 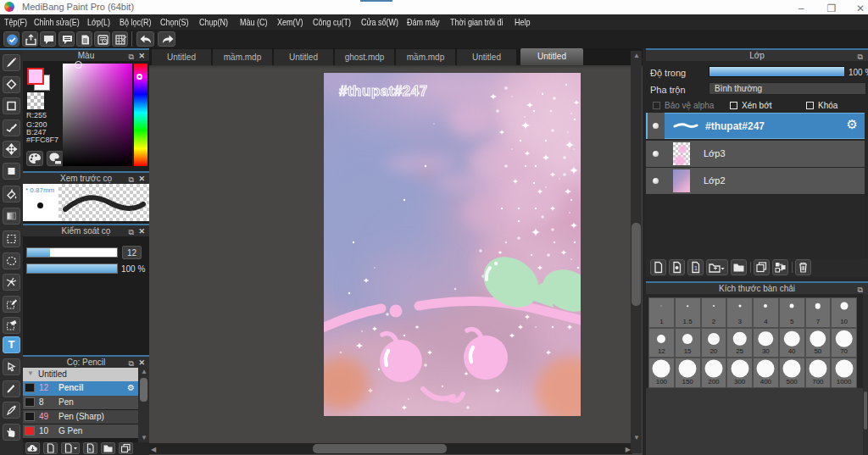 I want to click on svg-text: s, so click(x=90, y=449).